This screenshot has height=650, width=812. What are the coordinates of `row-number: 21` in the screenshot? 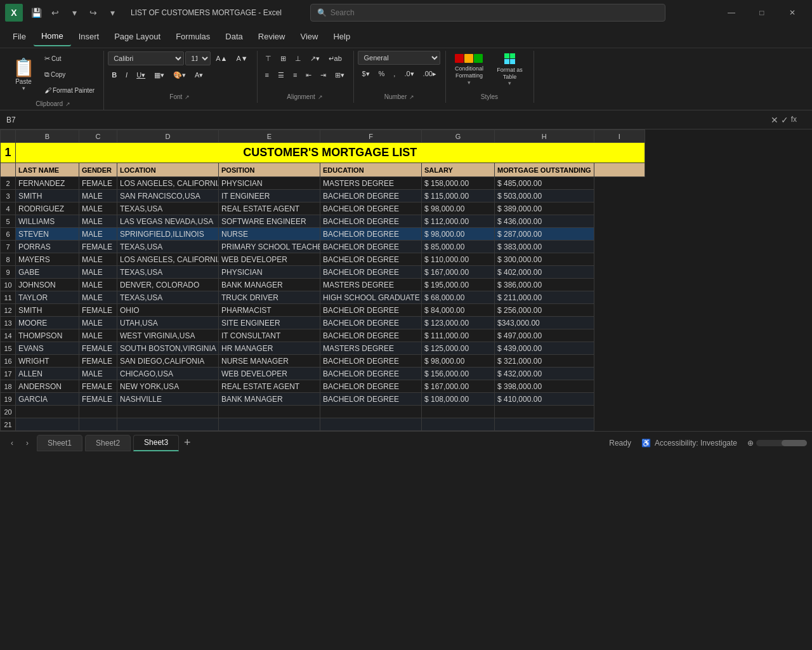 It's located at (8, 425).